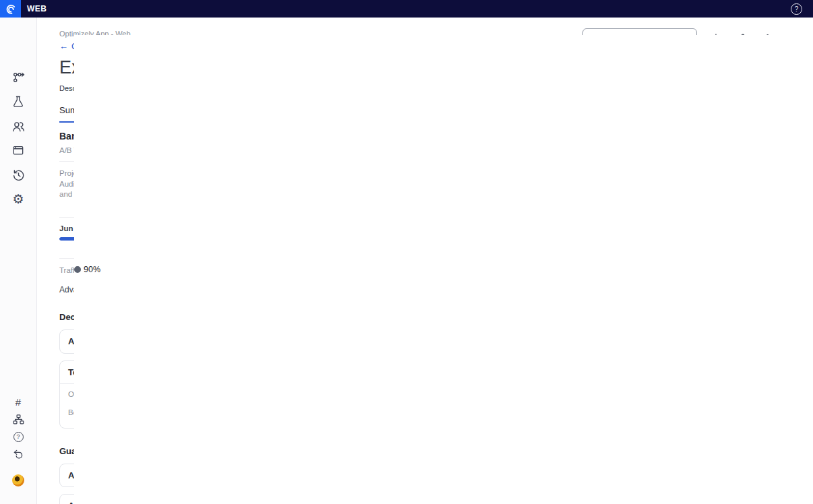 The width and height of the screenshot is (813, 504). I want to click on history-icon, so click(18, 175).